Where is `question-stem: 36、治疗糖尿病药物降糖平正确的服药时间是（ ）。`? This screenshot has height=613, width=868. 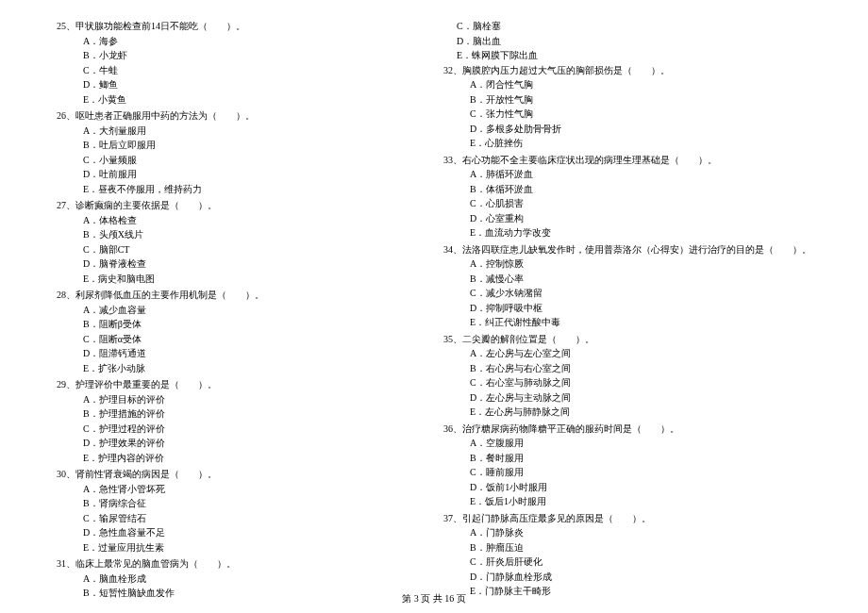
question-stem: 36、治疗糖尿病药物降糖平正确的服药时间是（ ）。 is located at coordinates (627, 429).